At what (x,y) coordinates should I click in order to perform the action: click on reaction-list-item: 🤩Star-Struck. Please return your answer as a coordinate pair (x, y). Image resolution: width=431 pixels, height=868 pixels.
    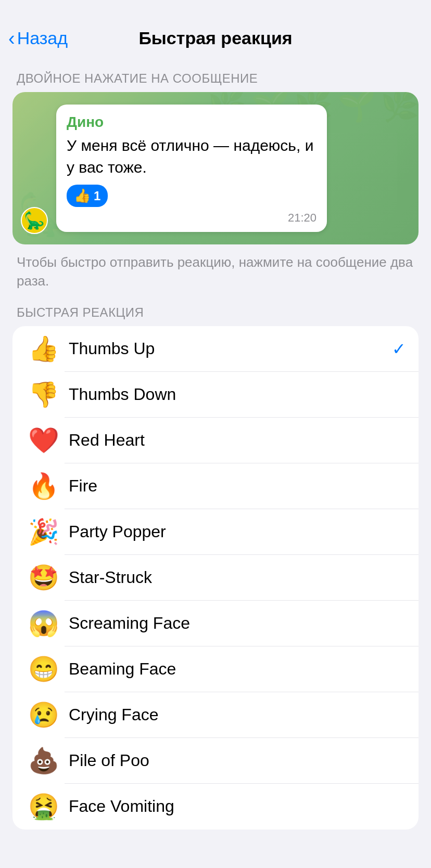
    Looking at the image, I should click on (216, 578).